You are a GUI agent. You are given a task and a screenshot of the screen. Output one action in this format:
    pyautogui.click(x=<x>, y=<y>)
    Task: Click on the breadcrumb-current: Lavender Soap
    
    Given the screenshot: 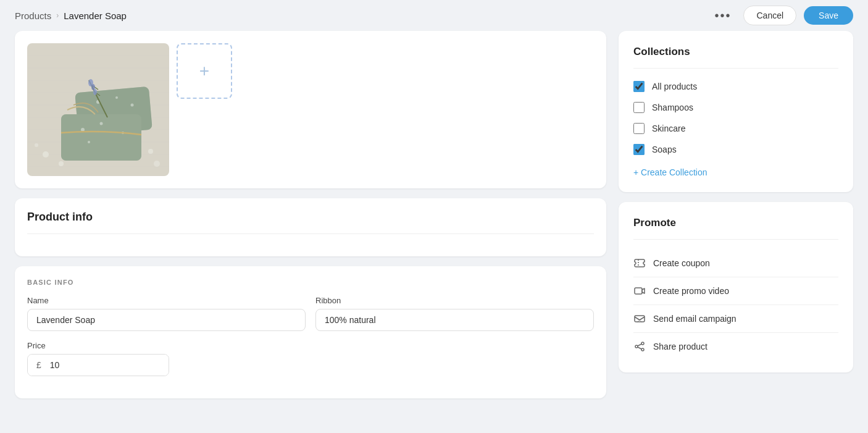 What is the action you would take?
    pyautogui.click(x=95, y=16)
    